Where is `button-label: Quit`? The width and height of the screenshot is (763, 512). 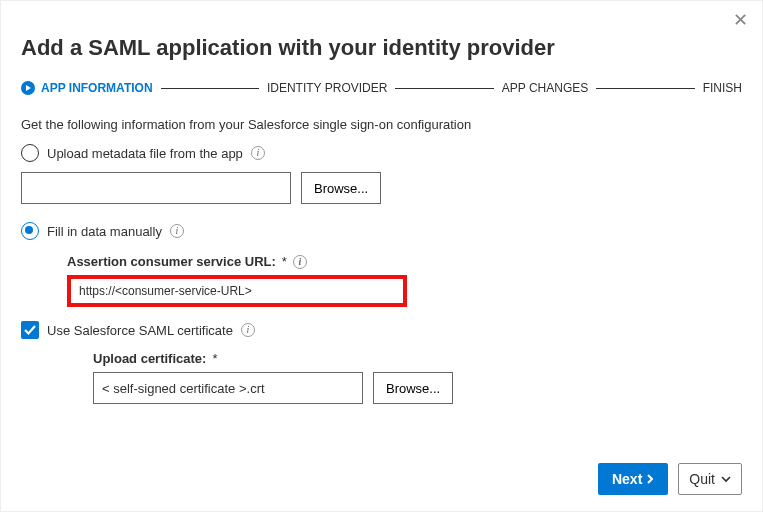 button-label: Quit is located at coordinates (702, 479).